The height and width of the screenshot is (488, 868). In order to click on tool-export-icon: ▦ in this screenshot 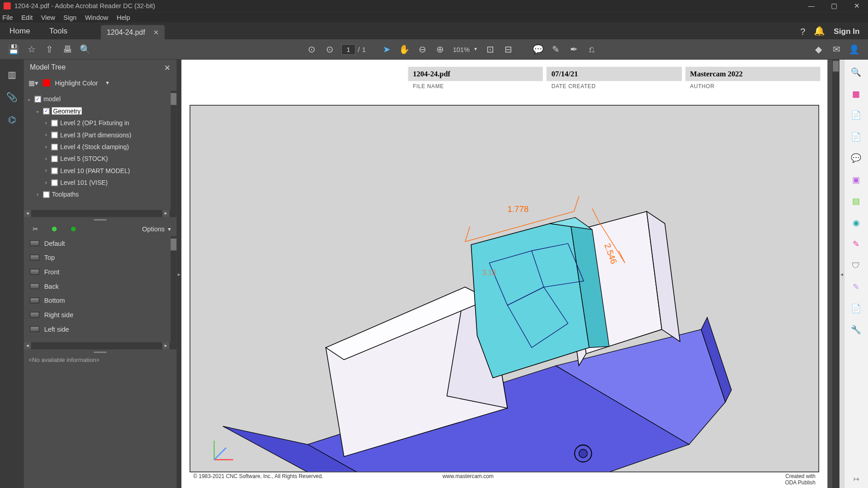, I will do `click(856, 94)`.